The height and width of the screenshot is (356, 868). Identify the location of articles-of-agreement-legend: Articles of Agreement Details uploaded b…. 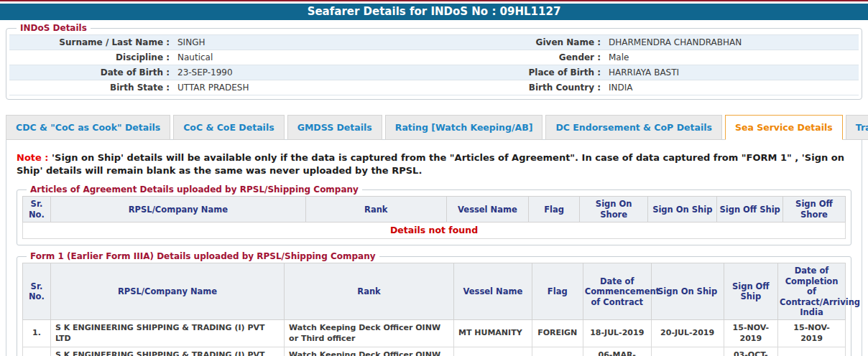
(194, 189).